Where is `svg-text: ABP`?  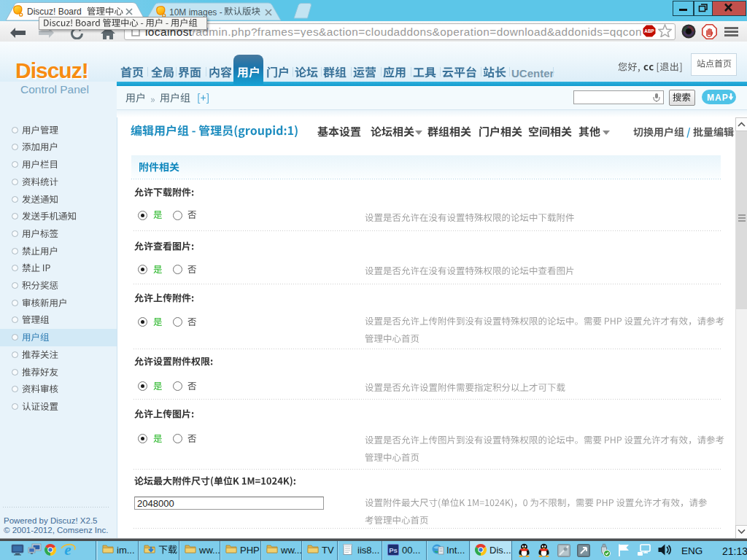
svg-text: ABP is located at coordinates (649, 31).